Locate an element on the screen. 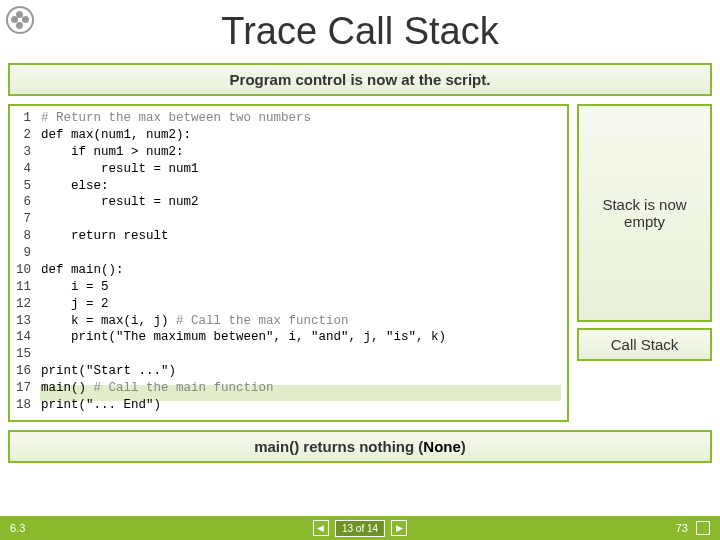  footer-text-a: main() returns nothing ( is located at coordinates (338, 446).